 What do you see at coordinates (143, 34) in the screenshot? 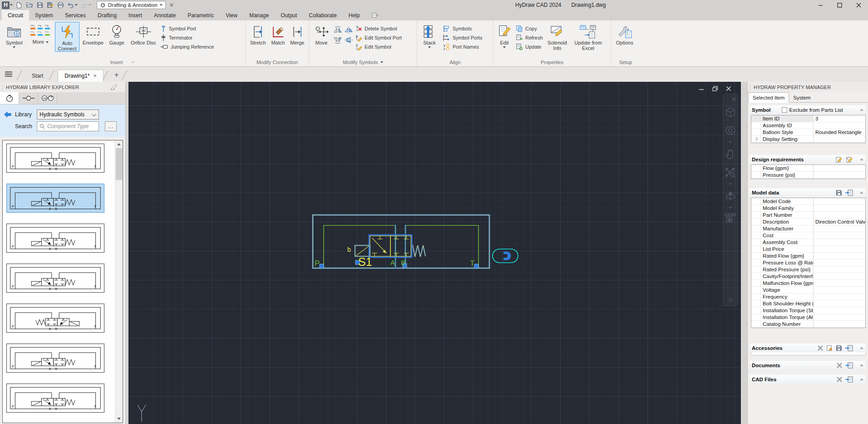
I see `orifice-disc-button: Orifice Disc` at bounding box center [143, 34].